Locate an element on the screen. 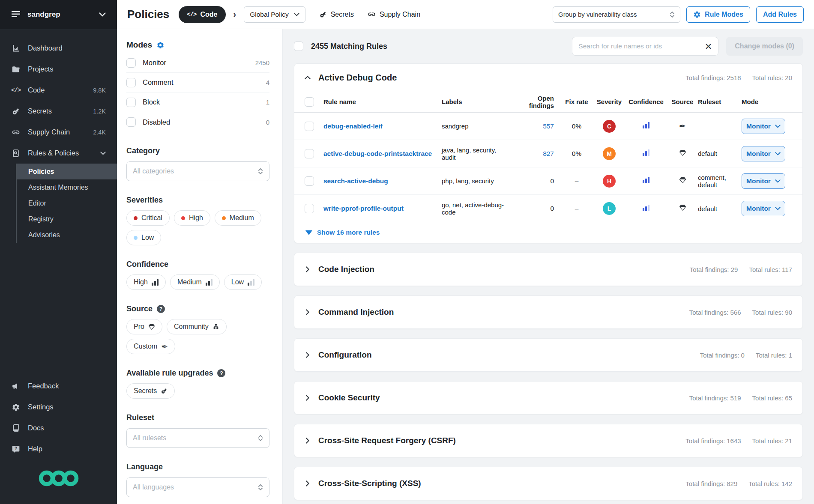 This screenshot has height=504, width=814. source-chip-custom: Custom ✒ is located at coordinates (151, 346).